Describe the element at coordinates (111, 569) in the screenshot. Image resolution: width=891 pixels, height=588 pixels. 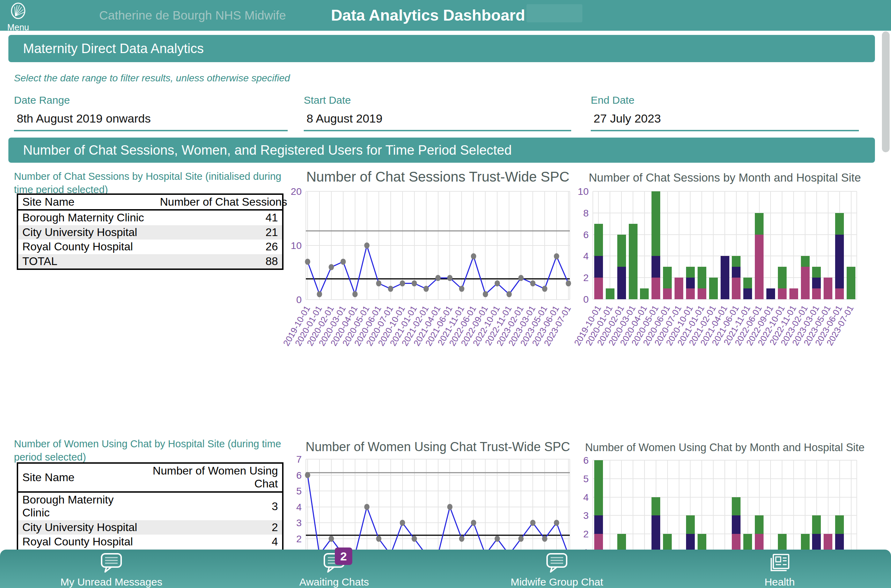
I see `nav-my-unread-messages: My Unread Messages` at that location.